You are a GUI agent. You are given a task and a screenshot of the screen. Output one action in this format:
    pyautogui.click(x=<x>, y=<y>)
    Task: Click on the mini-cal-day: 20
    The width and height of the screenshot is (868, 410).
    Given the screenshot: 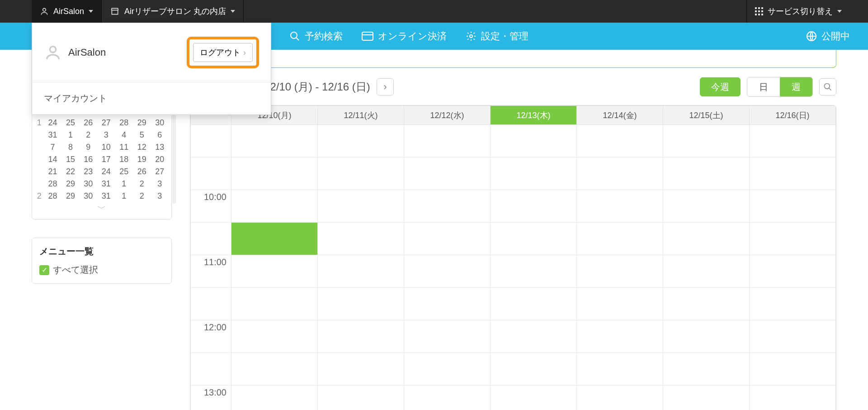 What is the action you would take?
    pyautogui.click(x=160, y=159)
    